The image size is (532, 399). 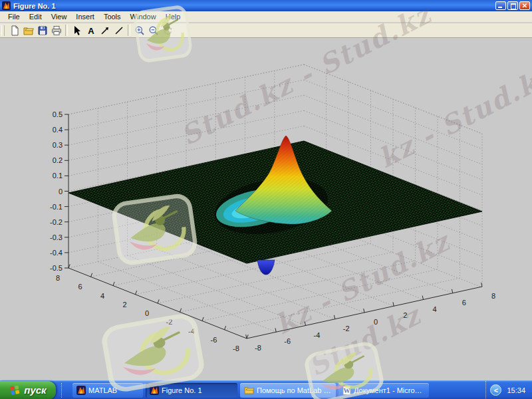 What do you see at coordinates (140, 31) in the screenshot?
I see `zoom-in-icon` at bounding box center [140, 31].